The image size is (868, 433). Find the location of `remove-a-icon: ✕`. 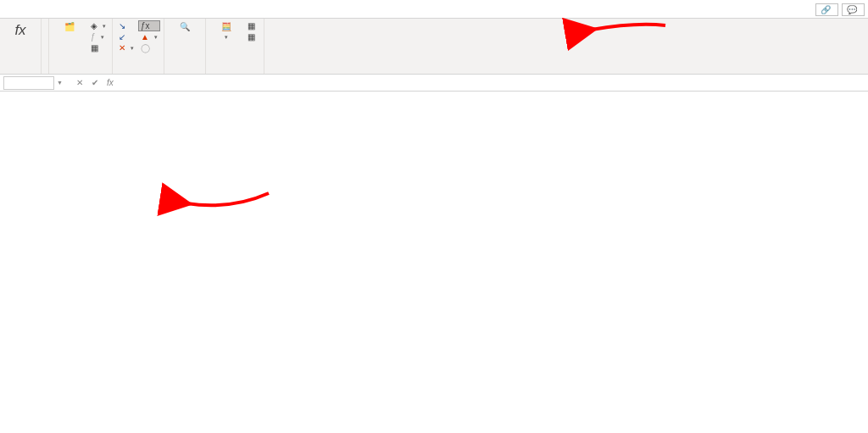

remove-a-icon: ✕ is located at coordinates (122, 47).